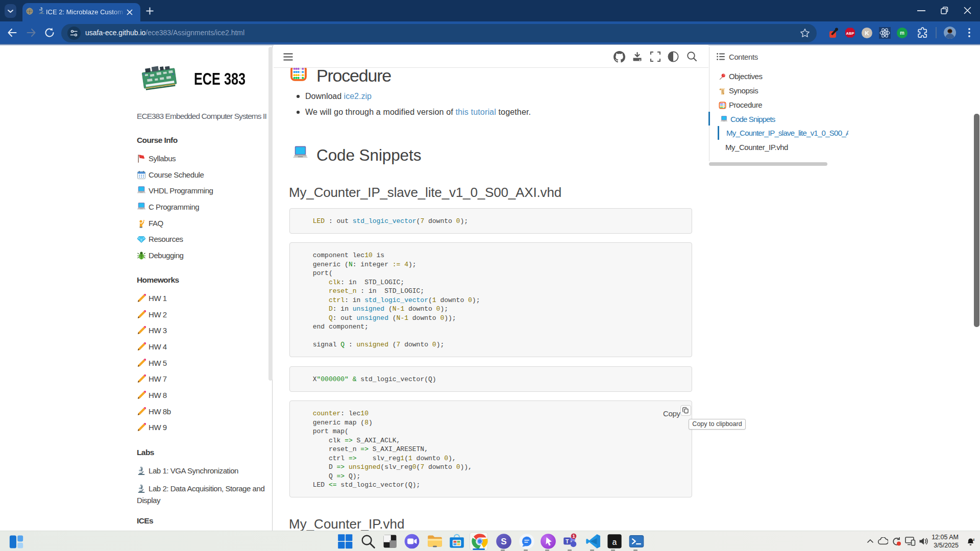  What do you see at coordinates (902, 33) in the screenshot?
I see `svg-text: m` at bounding box center [902, 33].